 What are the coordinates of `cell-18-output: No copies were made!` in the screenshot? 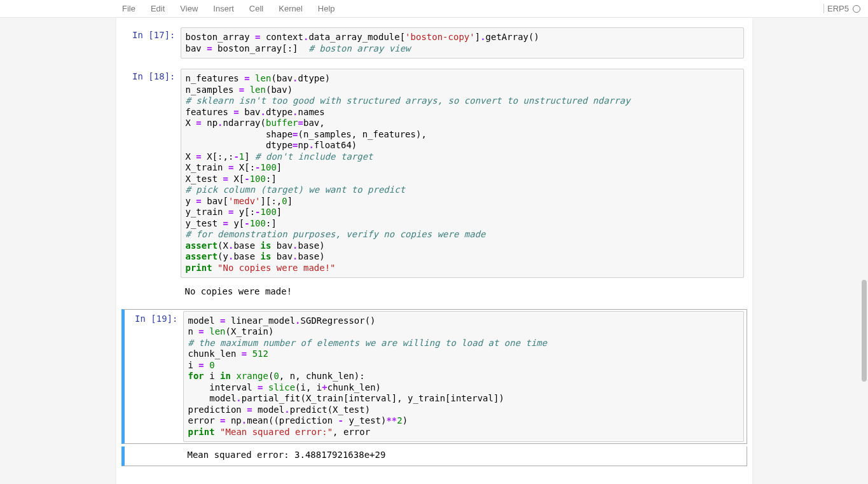 It's located at (462, 292).